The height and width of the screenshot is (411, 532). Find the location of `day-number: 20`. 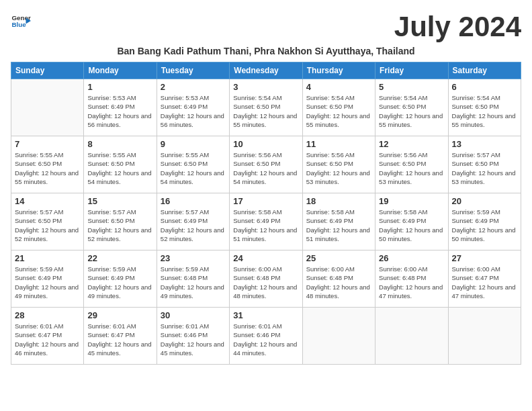

day-number: 20 is located at coordinates (485, 201).